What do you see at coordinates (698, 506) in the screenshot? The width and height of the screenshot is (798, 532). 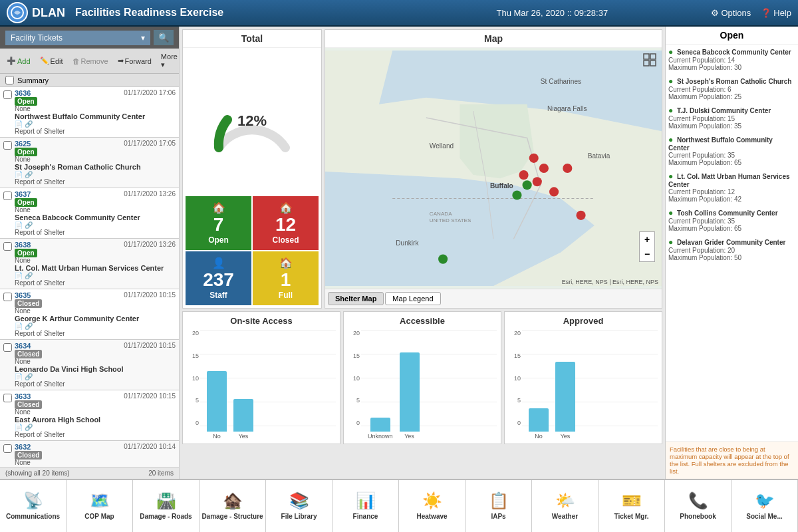 I see `nav-item-phonebook: 📞 Phonebook` at bounding box center [698, 506].